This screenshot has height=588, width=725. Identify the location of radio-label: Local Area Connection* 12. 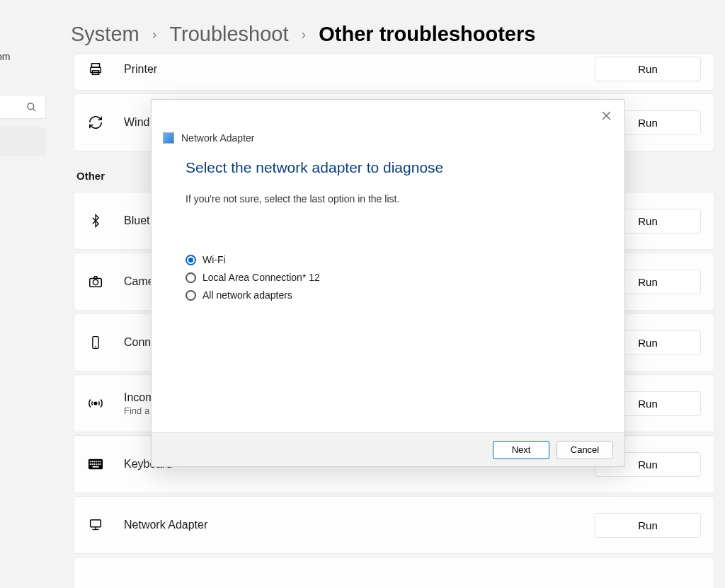
(261, 277).